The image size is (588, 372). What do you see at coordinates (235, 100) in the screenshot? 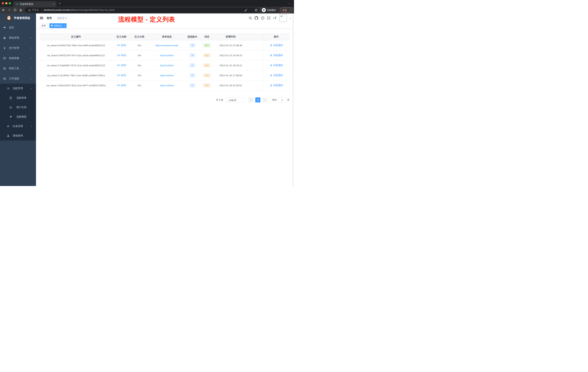
I see `page-size-select: 10条/页` at bounding box center [235, 100].